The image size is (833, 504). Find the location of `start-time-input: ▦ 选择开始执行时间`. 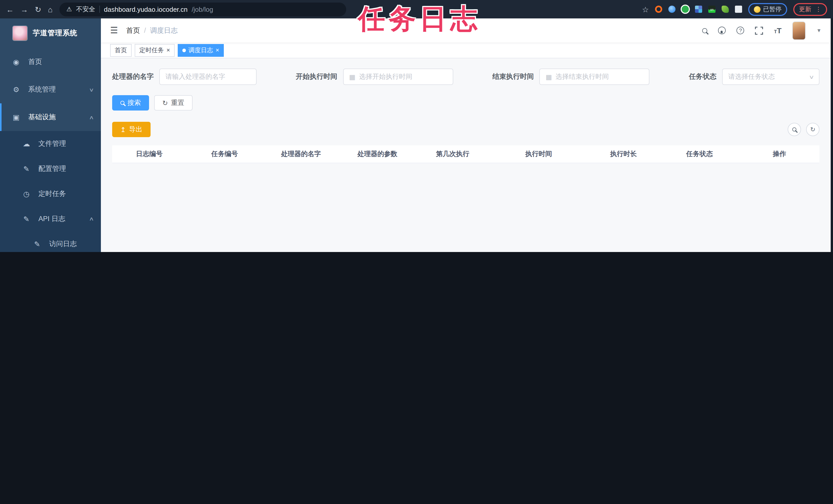

start-time-input: ▦ 选择开始执行时间 is located at coordinates (398, 77).